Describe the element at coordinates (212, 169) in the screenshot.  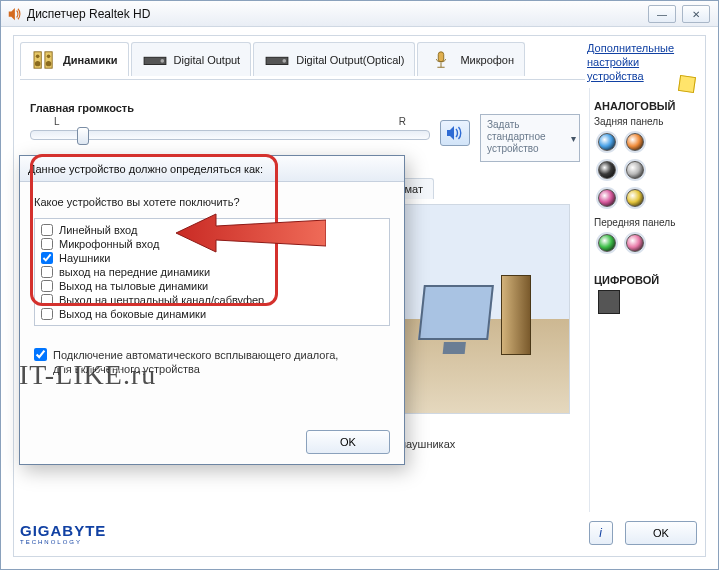
I see `dialog-title: Данное устройство должно определяться ка…` at that location.